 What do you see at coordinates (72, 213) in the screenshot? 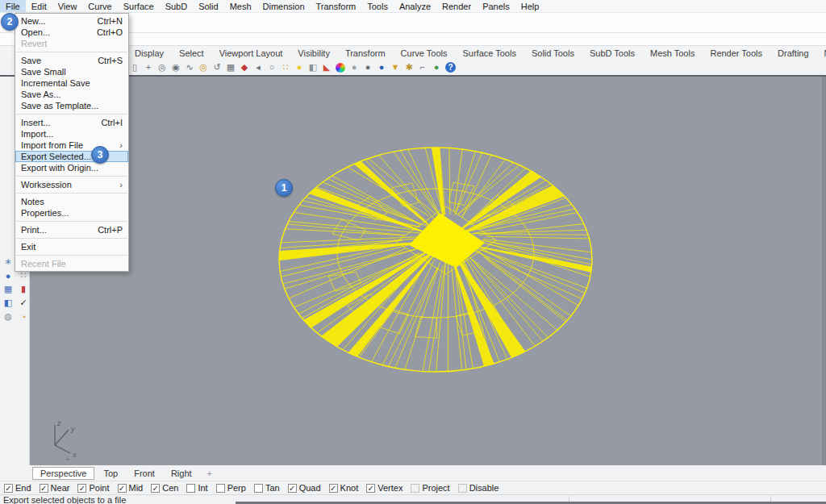
I see `menu-item-properties: Properties...` at bounding box center [72, 213].